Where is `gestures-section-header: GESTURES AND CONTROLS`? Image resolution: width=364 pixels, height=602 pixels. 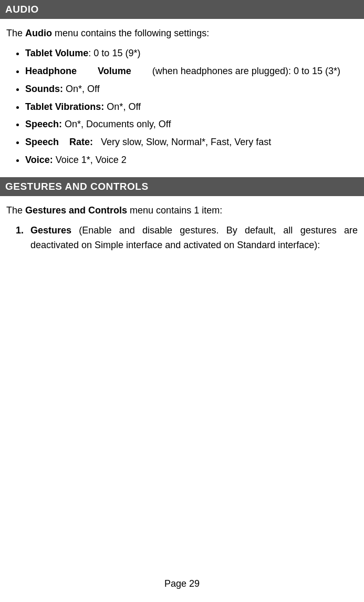
gestures-section-header: GESTURES AND CONTROLS is located at coordinates (182, 187).